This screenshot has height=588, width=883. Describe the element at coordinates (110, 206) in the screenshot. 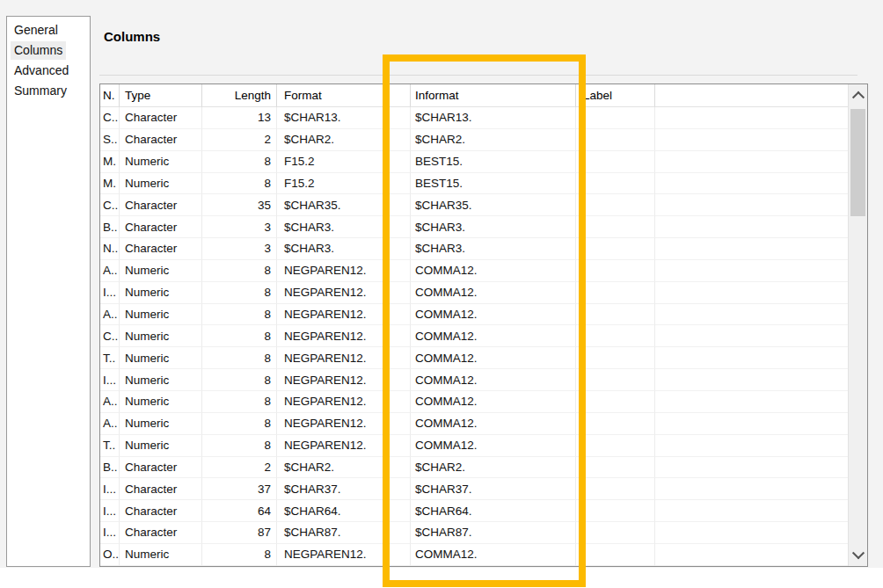

I see `cell-name: C..` at that location.